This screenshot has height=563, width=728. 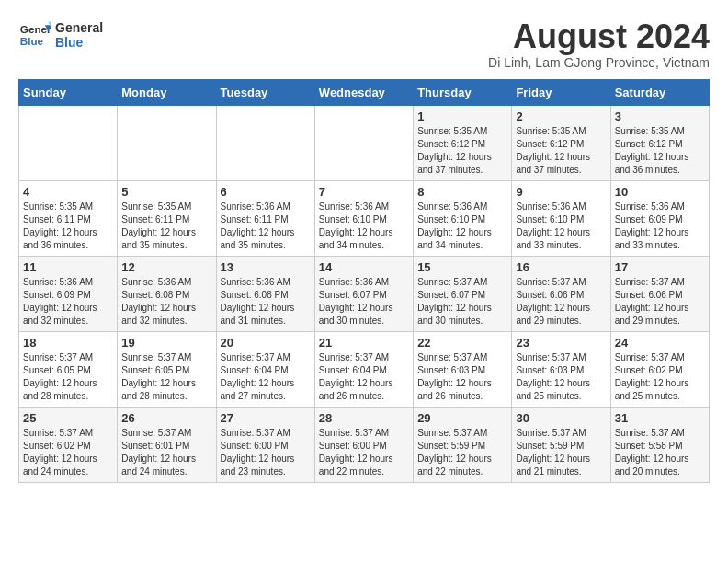 I want to click on title-block: August 2024 Di Linh, Lam GJong Province,…, so click(x=599, y=44).